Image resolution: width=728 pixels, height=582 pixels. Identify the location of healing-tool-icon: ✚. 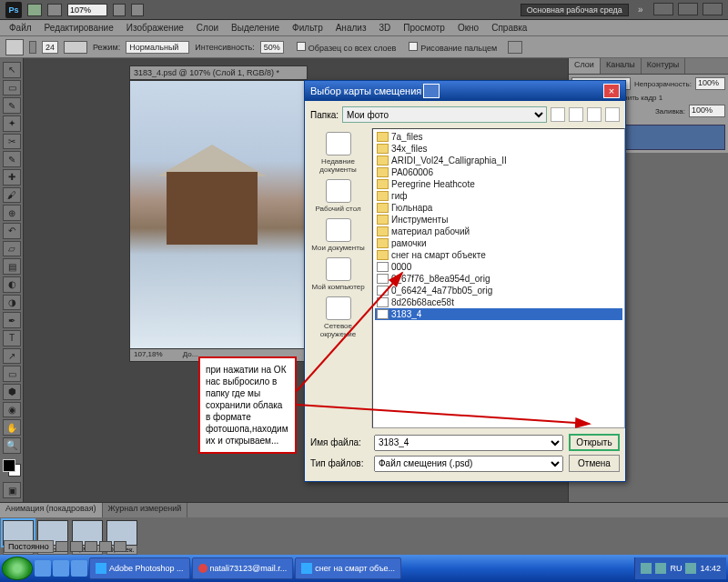
(12, 177).